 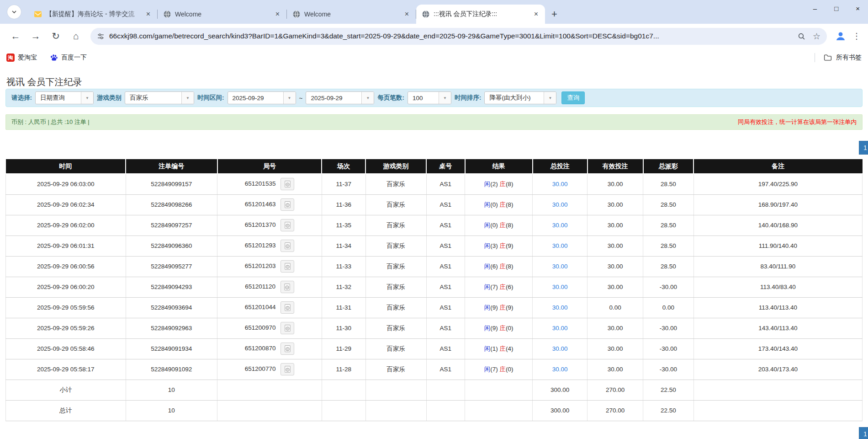 I want to click on remark: 203.40/173.40, so click(x=778, y=369).